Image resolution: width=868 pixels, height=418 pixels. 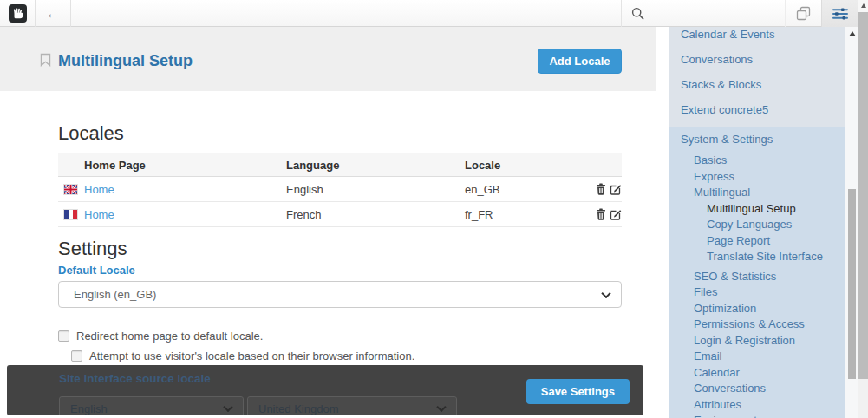 I want to click on sidebar-section-system-settings: System & Settings BasicsExpressMultiling…, so click(x=758, y=272).